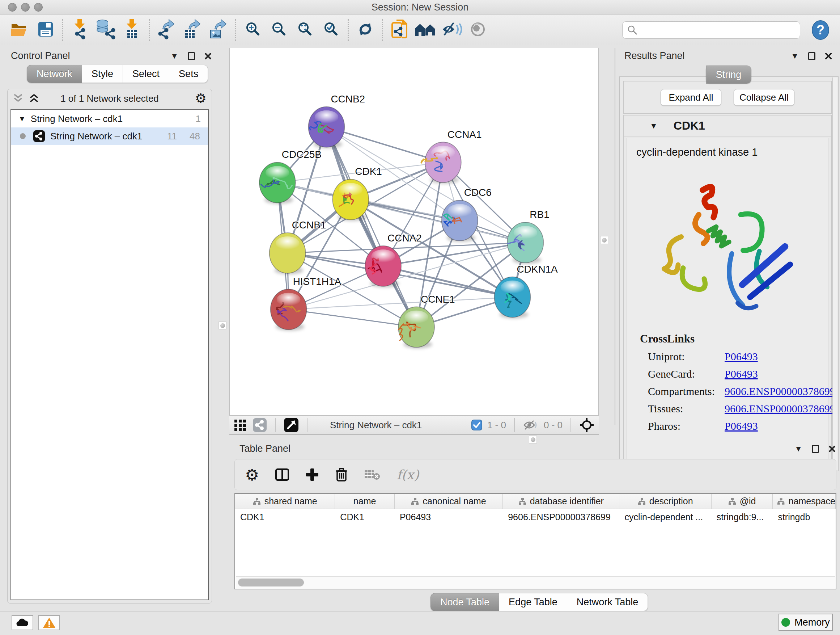  What do you see at coordinates (452, 30) in the screenshot?
I see `hide-selected-button` at bounding box center [452, 30].